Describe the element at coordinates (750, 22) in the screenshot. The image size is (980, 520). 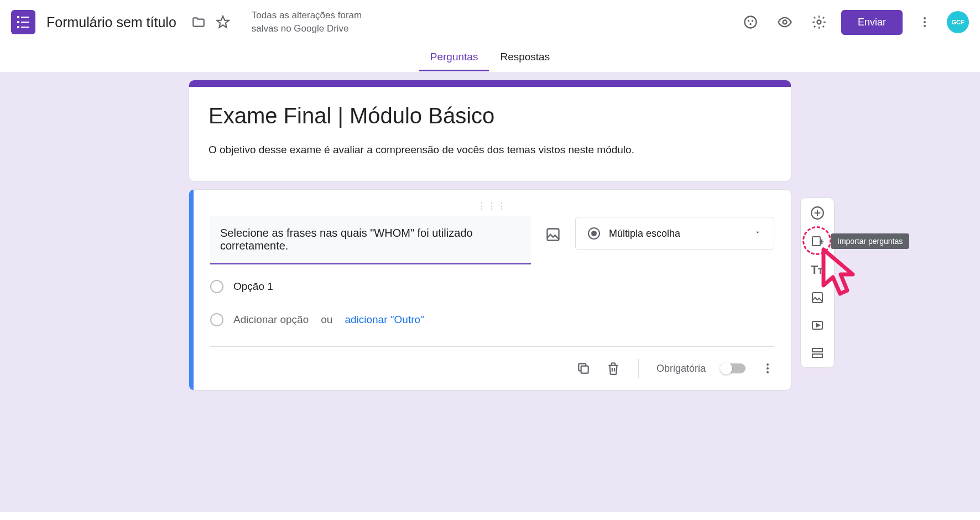
I see `theme-icon` at that location.